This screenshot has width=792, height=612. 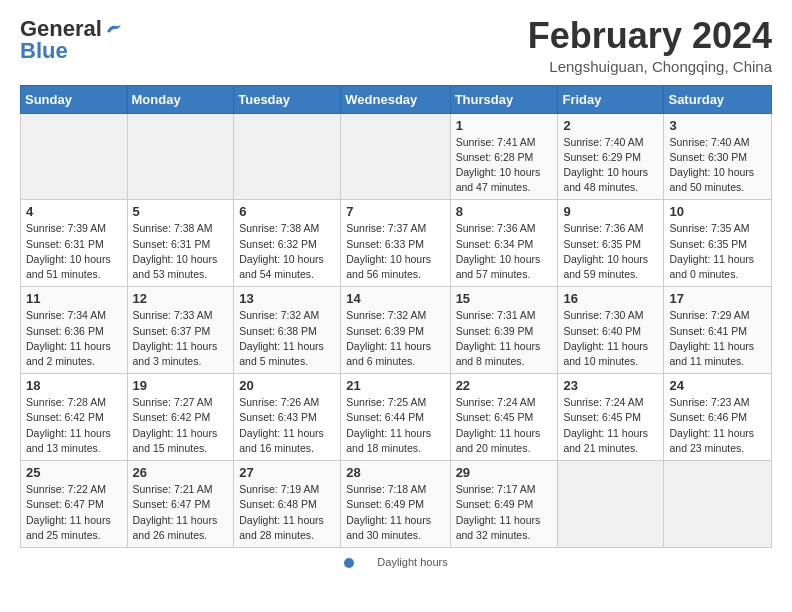 What do you see at coordinates (180, 330) in the screenshot?
I see `calendar-cell: 12Sunrise: 7:33 AMSunset: 6:37 PMDayligh…` at bounding box center [180, 330].